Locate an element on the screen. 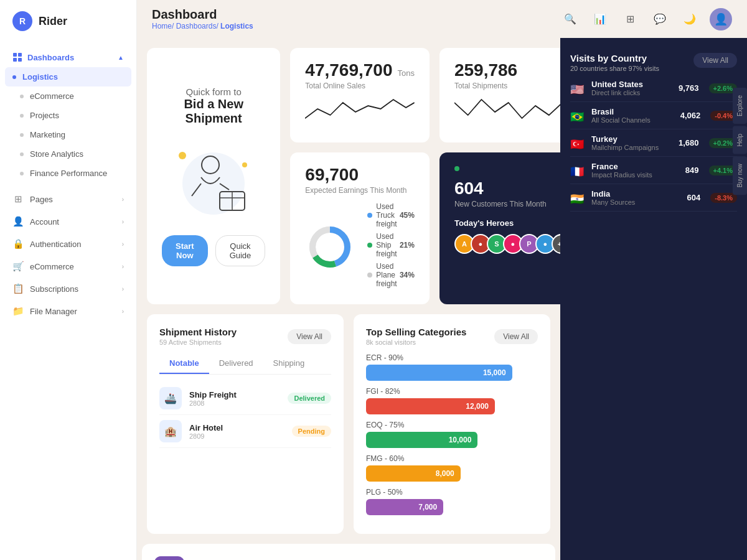  auth-icon: 🔒 is located at coordinates (18, 244).